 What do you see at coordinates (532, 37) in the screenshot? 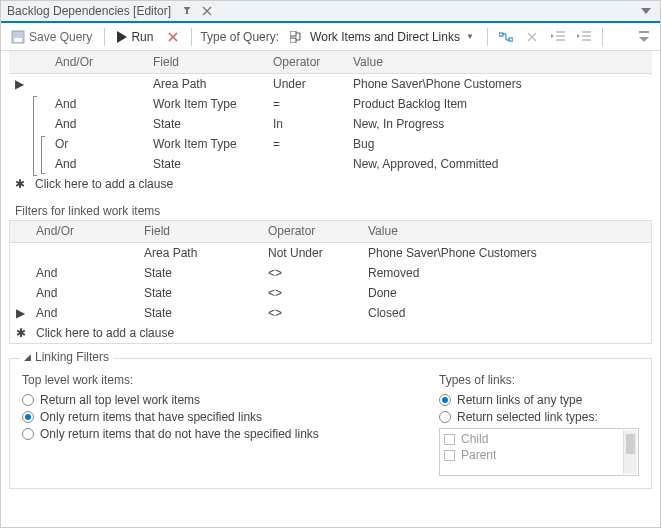
I see `clear-button` at bounding box center [532, 37].